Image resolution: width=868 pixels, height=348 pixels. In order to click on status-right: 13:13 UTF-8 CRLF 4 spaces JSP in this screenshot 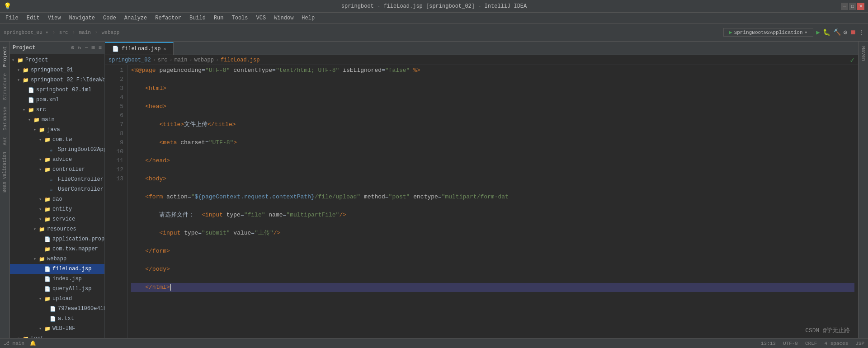, I will do `click(813, 343)`.